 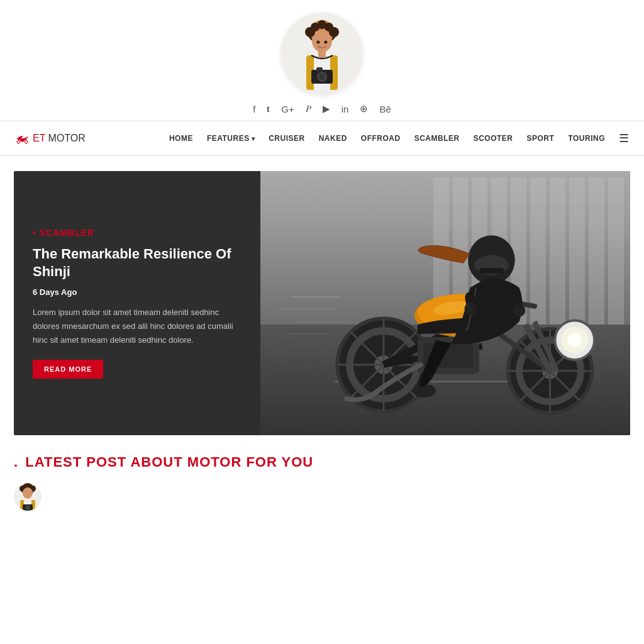 I want to click on googleplus-icon: G+, so click(x=287, y=109).